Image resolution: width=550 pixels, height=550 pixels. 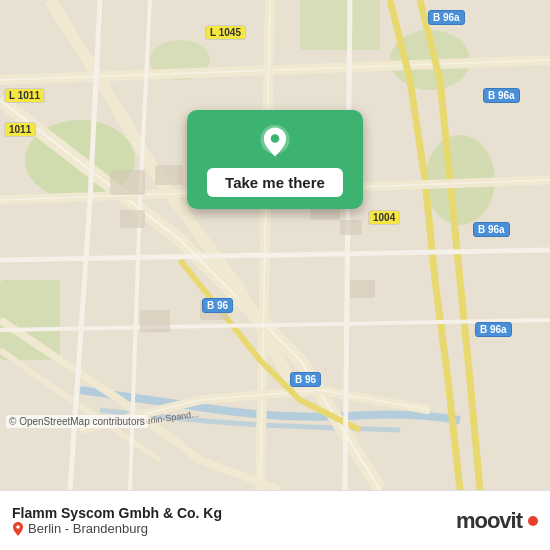 I want to click on road-badge-b96-mid: B 96, so click(x=218, y=306).